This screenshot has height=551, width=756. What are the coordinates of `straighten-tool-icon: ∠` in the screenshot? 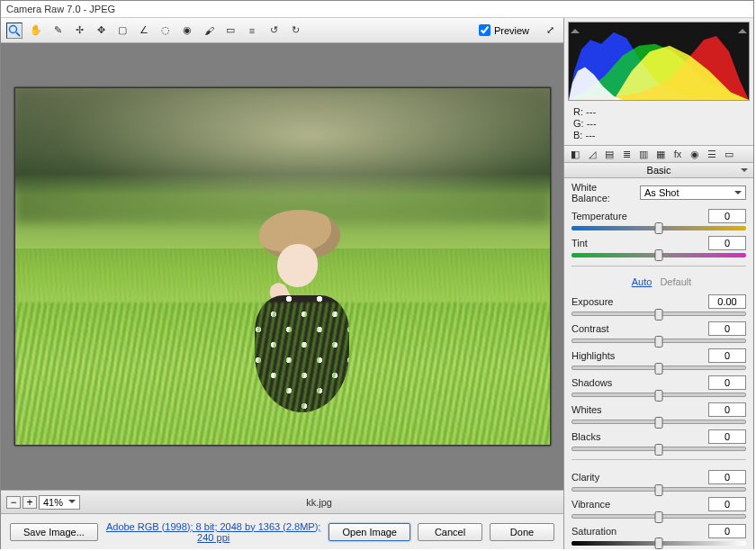 It's located at (144, 31).